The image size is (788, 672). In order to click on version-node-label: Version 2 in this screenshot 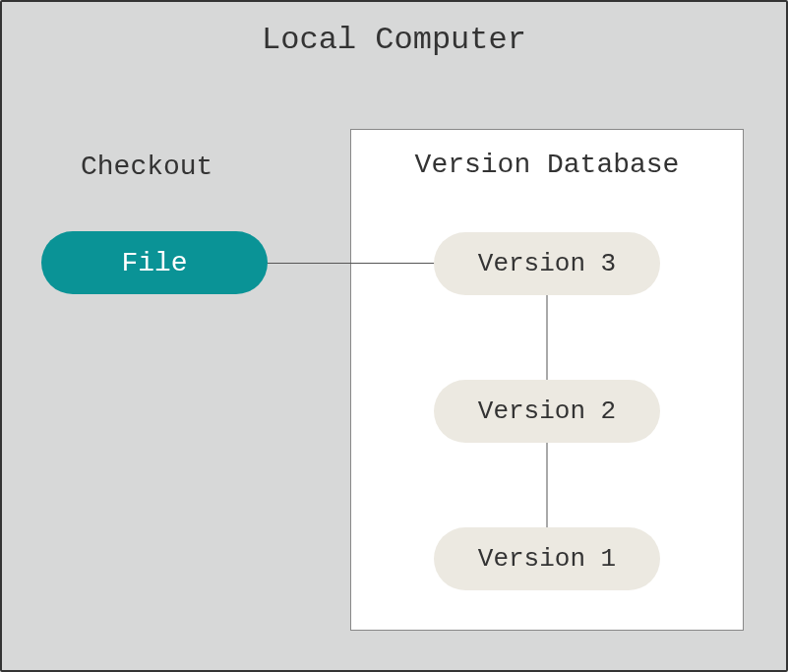, I will do `click(547, 411)`.